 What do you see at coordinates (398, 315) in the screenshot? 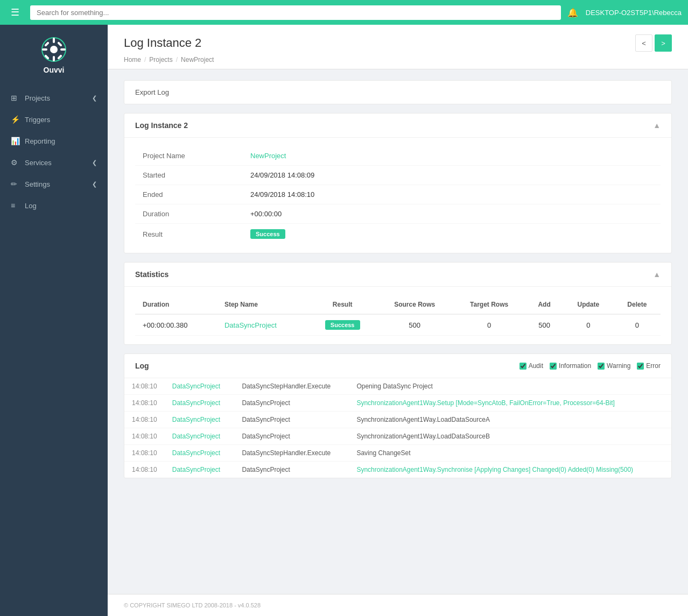
I see `statistics-table: Duration Step Name Result Source Rows Ta…` at bounding box center [398, 315].